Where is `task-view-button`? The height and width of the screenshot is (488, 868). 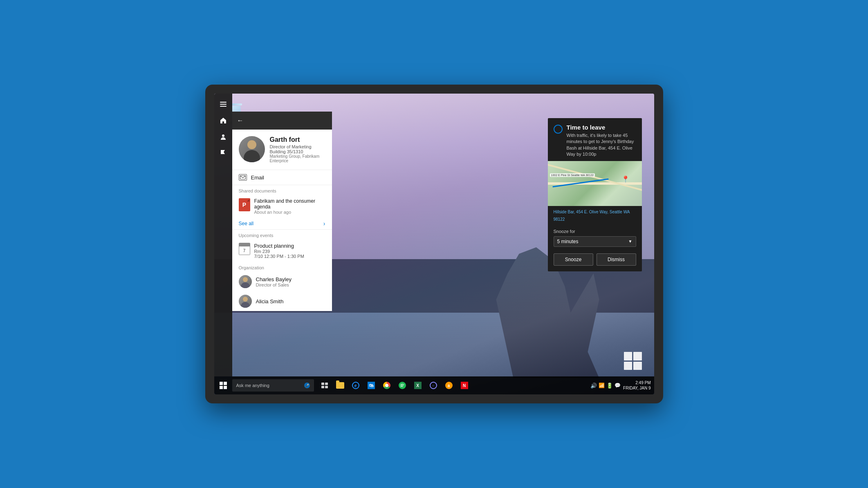
task-view-button is located at coordinates (325, 385).